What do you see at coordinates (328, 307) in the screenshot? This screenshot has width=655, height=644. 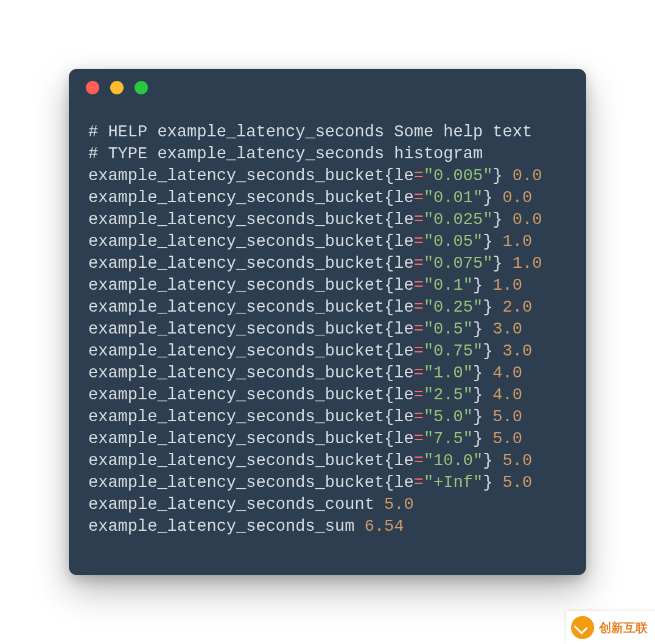 I see `code-bucket-line: example_latency_seconds_bucket{le="0.25"…` at bounding box center [328, 307].